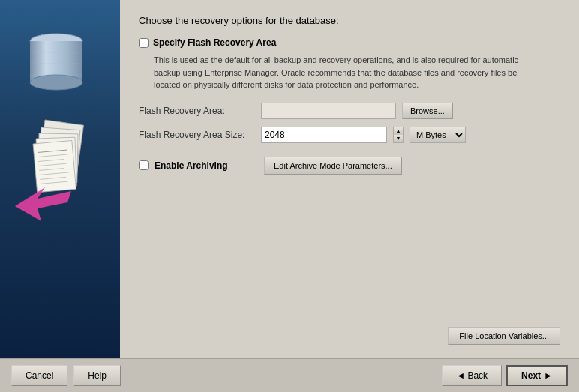 This screenshot has width=579, height=392. I want to click on archiving-checkbox, so click(144, 165).